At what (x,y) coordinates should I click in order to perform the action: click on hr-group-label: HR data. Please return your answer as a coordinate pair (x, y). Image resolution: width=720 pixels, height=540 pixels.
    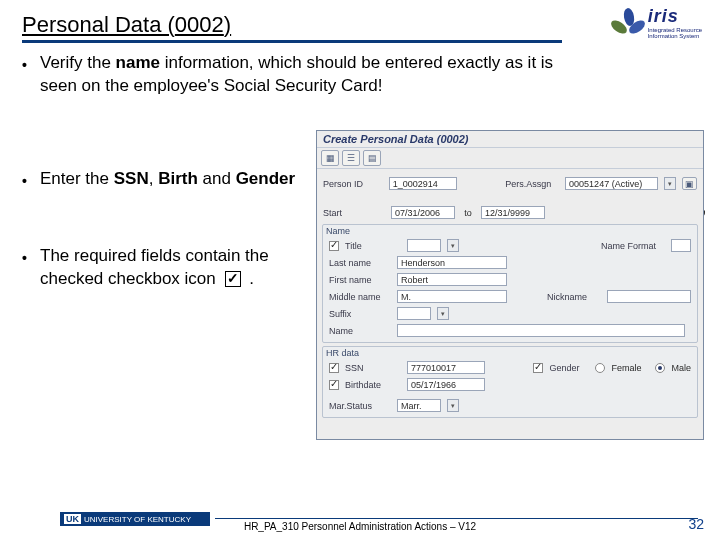
    Looking at the image, I should click on (513, 353).